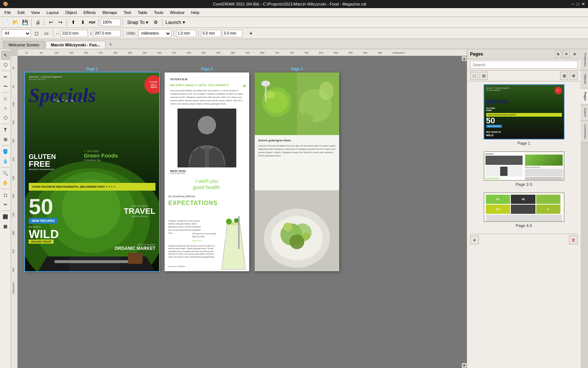 Image resolution: width=588 pixels, height=368 pixels. I want to click on ellipse-tool: ○, so click(6, 108).